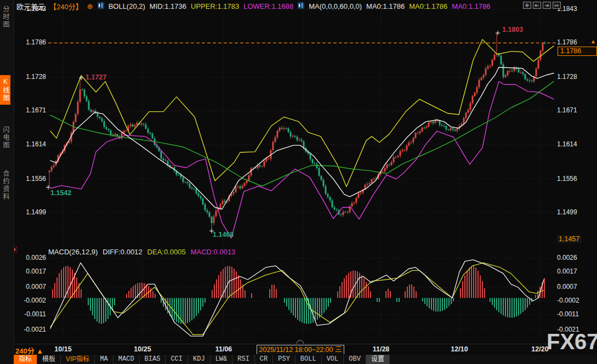 This screenshot has width=597, height=364. I want to click on time-tick: 11/28, so click(381, 349).